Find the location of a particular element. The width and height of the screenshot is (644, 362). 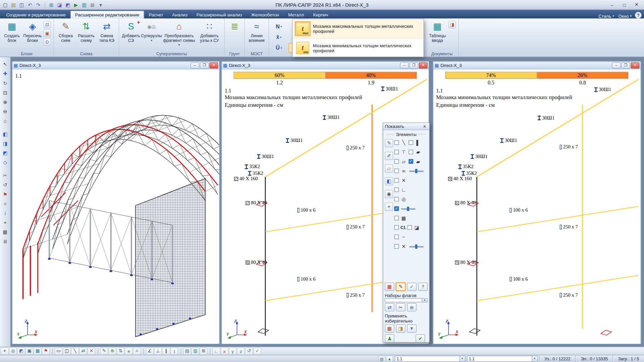

render-icon: ▦ is located at coordinates (5, 232).